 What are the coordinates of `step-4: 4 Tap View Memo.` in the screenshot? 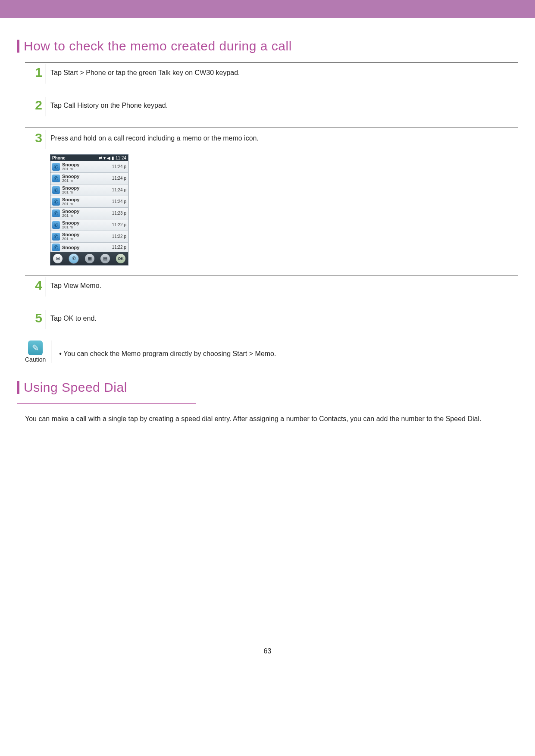 It's located at (272, 287).